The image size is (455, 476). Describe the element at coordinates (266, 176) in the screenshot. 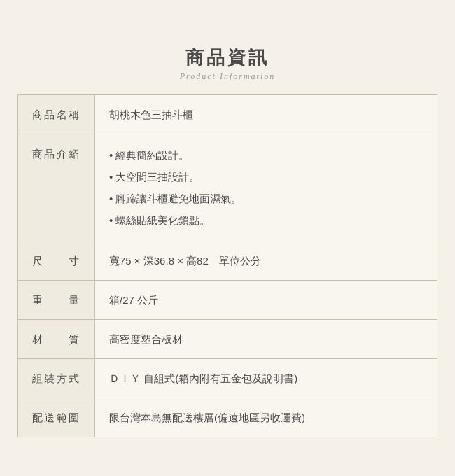

I see `list-item: 大空間三抽設計。` at that location.